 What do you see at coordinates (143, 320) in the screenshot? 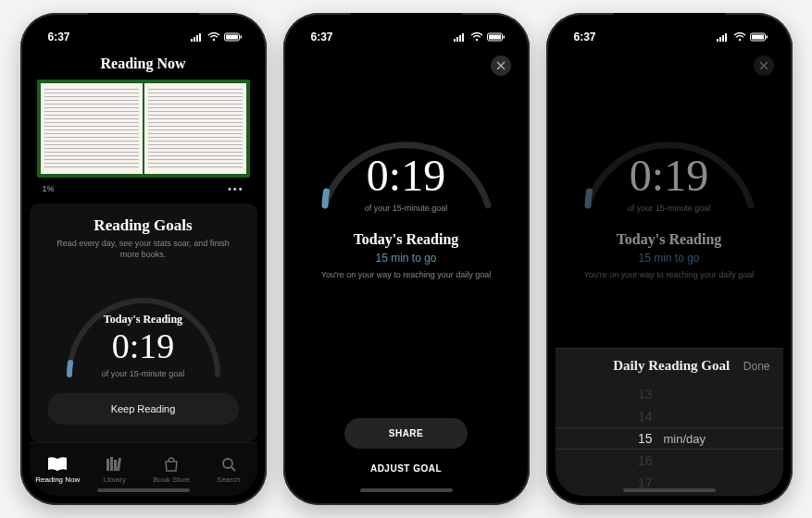
I see `today-reading-label: Today's Reading` at bounding box center [143, 320].